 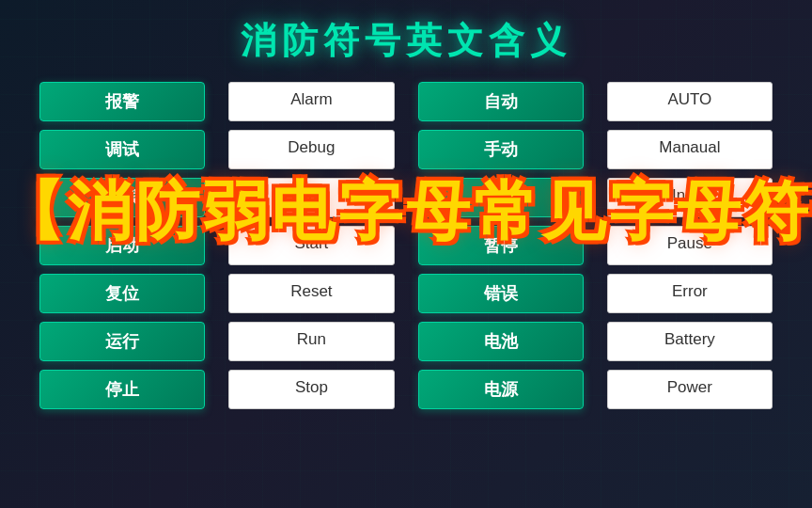 I want to click on english-label-left-0: Alarm, so click(x=311, y=102).